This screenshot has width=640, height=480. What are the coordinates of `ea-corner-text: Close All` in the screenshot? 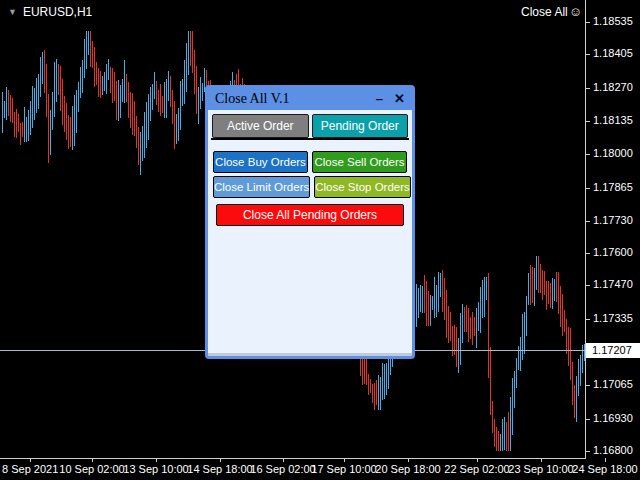 It's located at (544, 12).